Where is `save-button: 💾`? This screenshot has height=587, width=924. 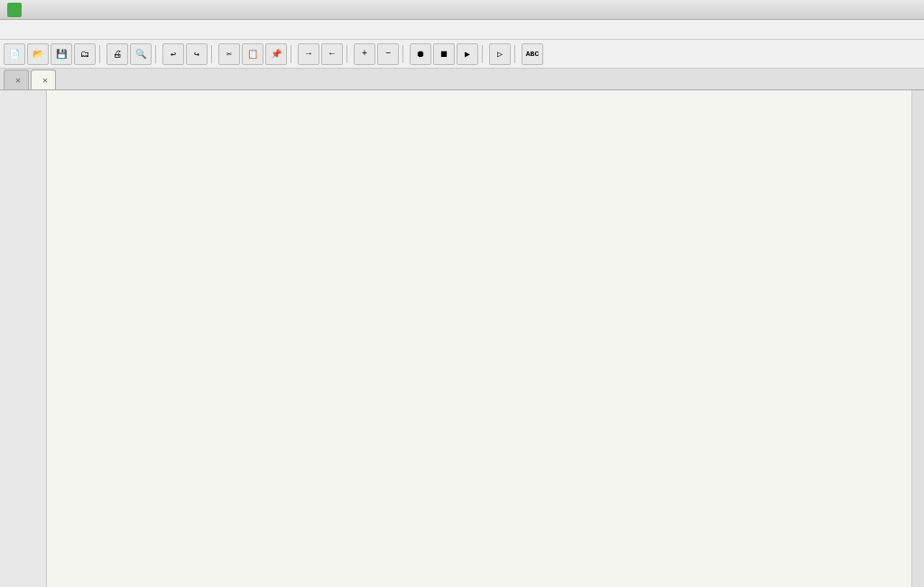 save-button: 💾 is located at coordinates (61, 54).